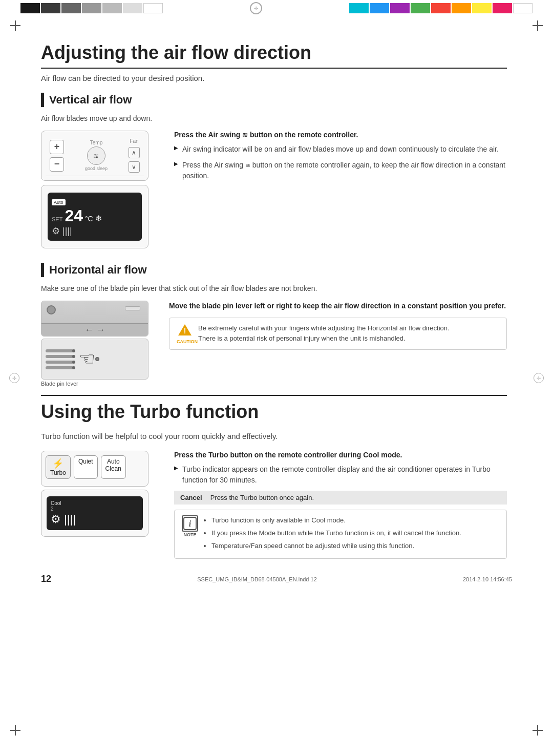  Describe the element at coordinates (190, 523) in the screenshot. I see `note-svg: i` at that location.